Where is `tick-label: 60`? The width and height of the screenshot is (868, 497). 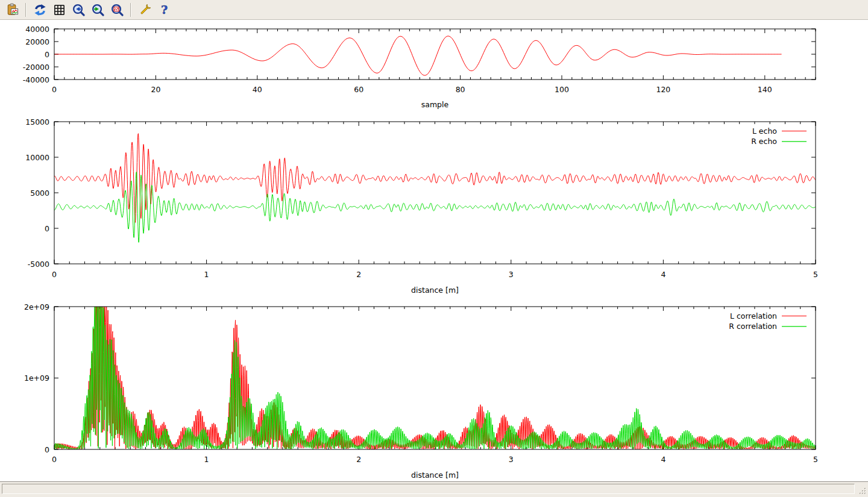 tick-label: 60 is located at coordinates (359, 89).